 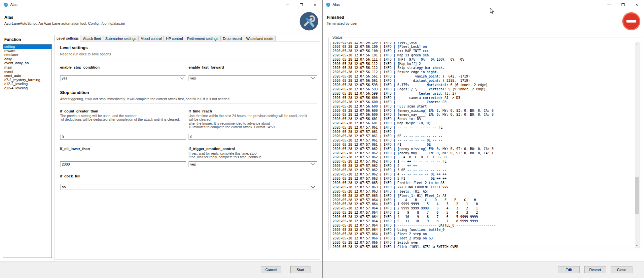 What do you see at coordinates (123, 137) in the screenshot?
I see `input-if-count-greater-than` at bounding box center [123, 137].